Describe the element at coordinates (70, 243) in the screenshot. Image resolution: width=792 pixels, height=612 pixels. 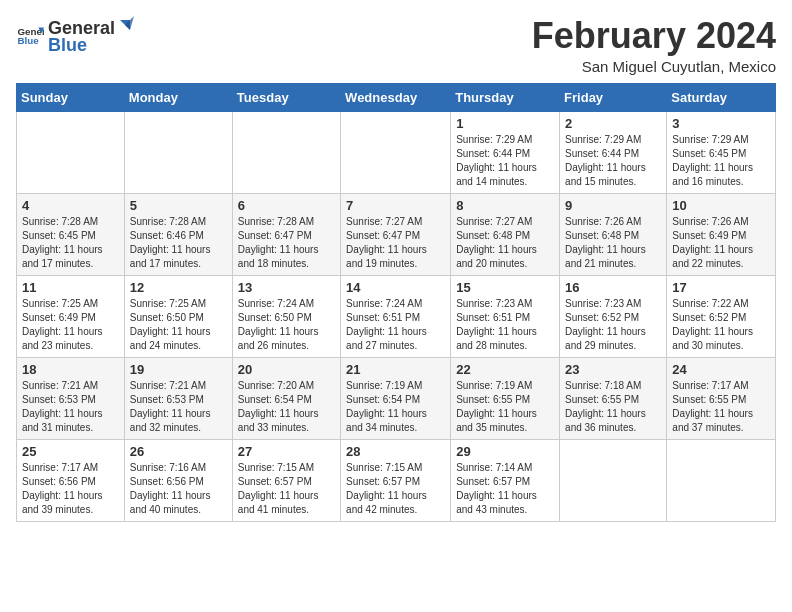
I see `day-info: Sunrise: 7:28 AMSunset: 6:45 PMDaylight:…` at that location.